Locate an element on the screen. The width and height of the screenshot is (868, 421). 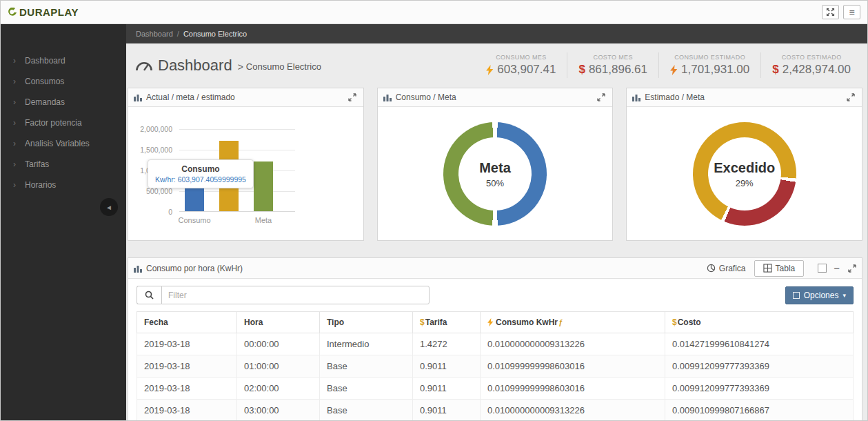
stat-label: CONSUMO MES is located at coordinates (521, 57).